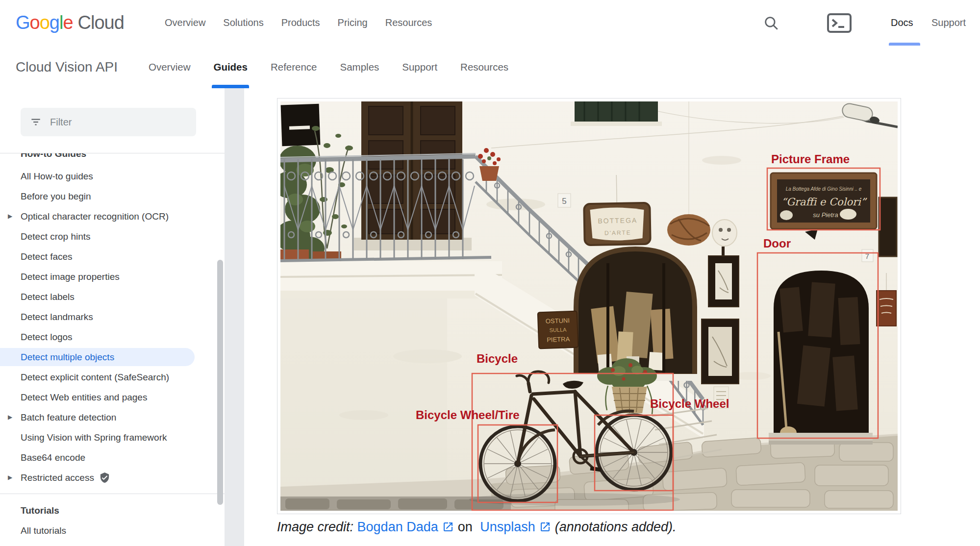 The image size is (980, 546). Describe the element at coordinates (949, 23) in the screenshot. I see `support-link: Support` at that location.